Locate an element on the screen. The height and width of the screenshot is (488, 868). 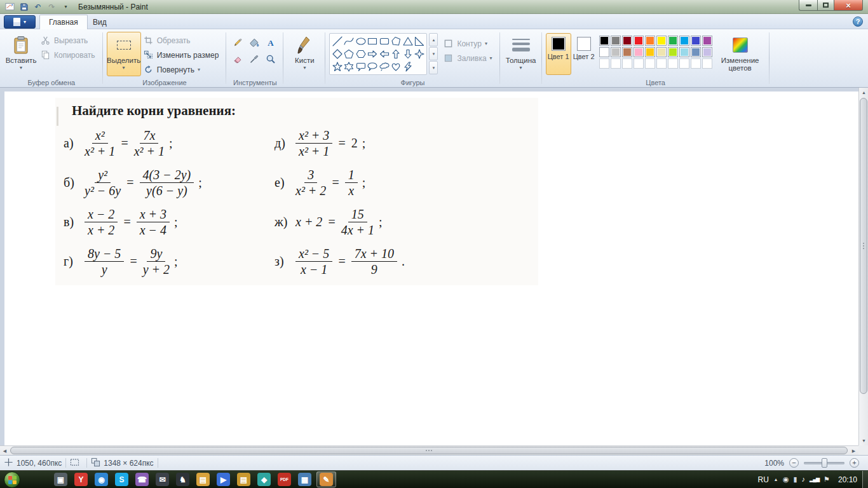
taskbar-app-skype: S is located at coordinates (122, 479).